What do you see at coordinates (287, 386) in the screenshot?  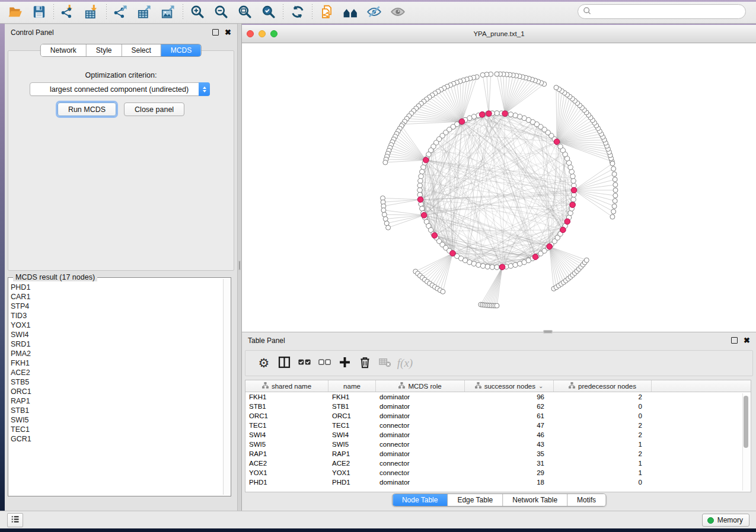 I see `column-header-shared-name: shared name` at bounding box center [287, 386].